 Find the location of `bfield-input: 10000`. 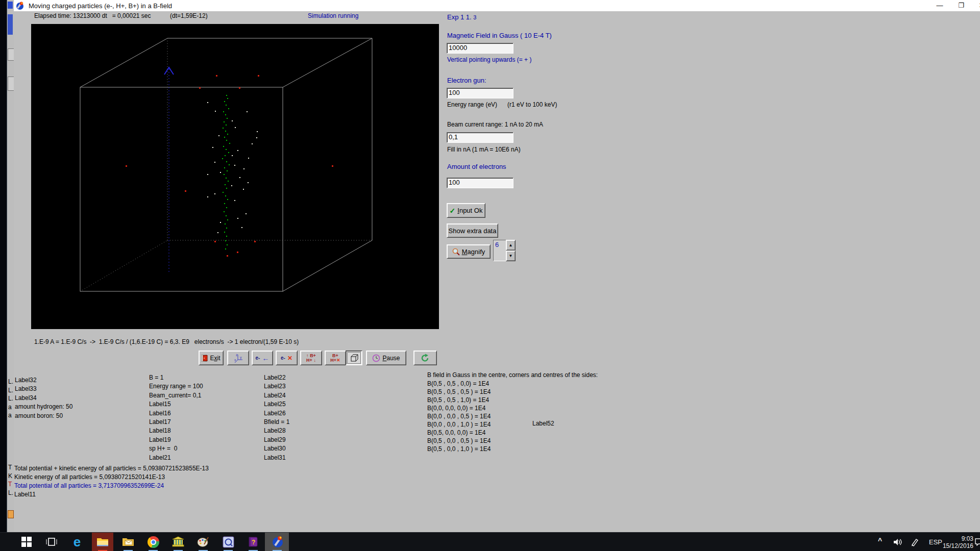

bfield-input: 10000 is located at coordinates (480, 48).